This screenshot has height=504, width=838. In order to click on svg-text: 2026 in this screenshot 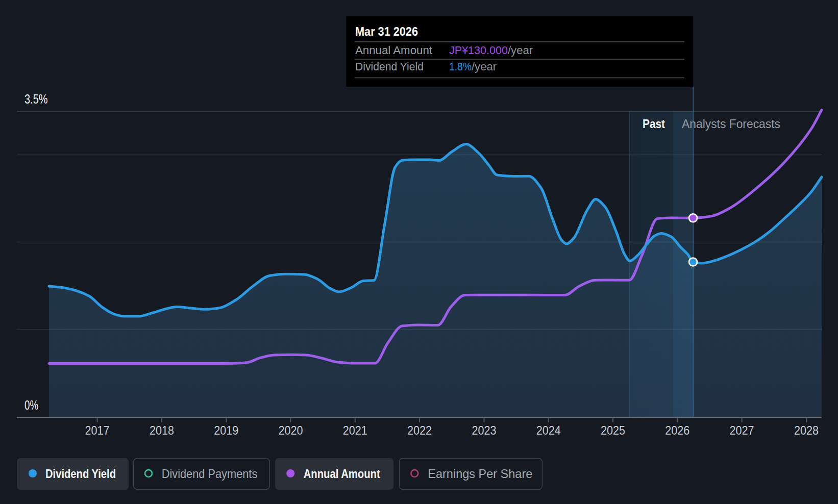, I will do `click(677, 431)`.